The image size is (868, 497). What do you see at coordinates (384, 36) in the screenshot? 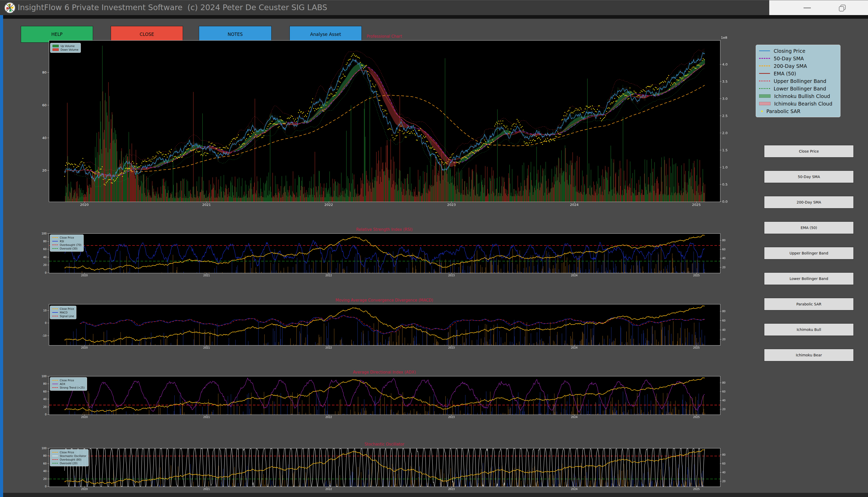
I see `price-chart-title: Professional Chart` at bounding box center [384, 36].